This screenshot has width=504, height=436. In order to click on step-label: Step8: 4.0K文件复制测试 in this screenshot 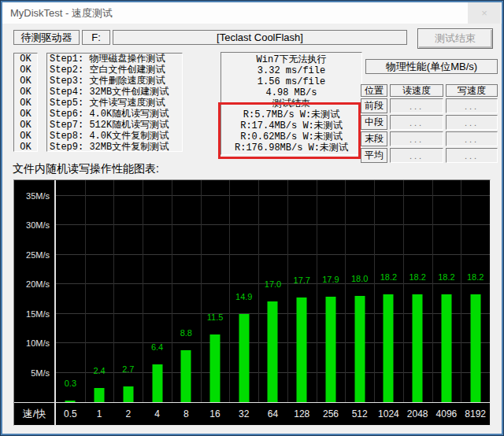, I will do `click(115, 136)`.